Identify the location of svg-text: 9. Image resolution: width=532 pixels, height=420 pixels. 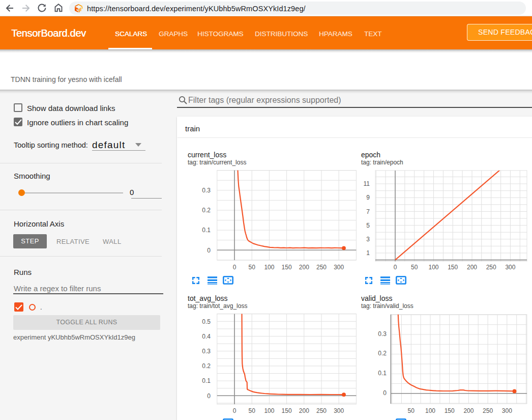
(368, 198).